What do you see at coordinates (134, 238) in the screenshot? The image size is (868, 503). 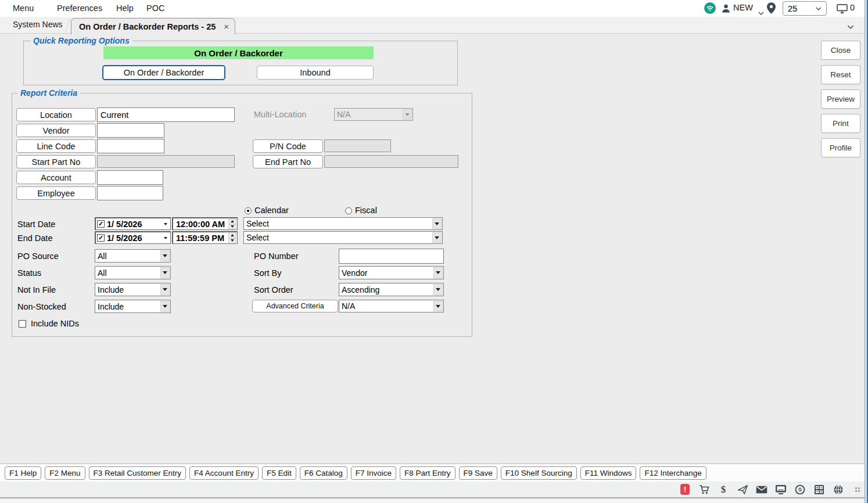 I see `end-date-value: 1/ 5/2026` at bounding box center [134, 238].